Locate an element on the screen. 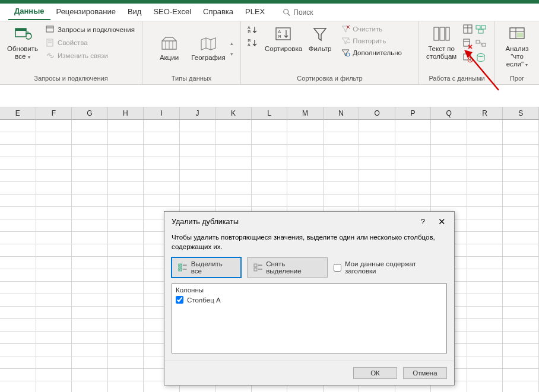 This screenshot has height=392, width=539. stocks-button: Акции is located at coordinates (169, 49).